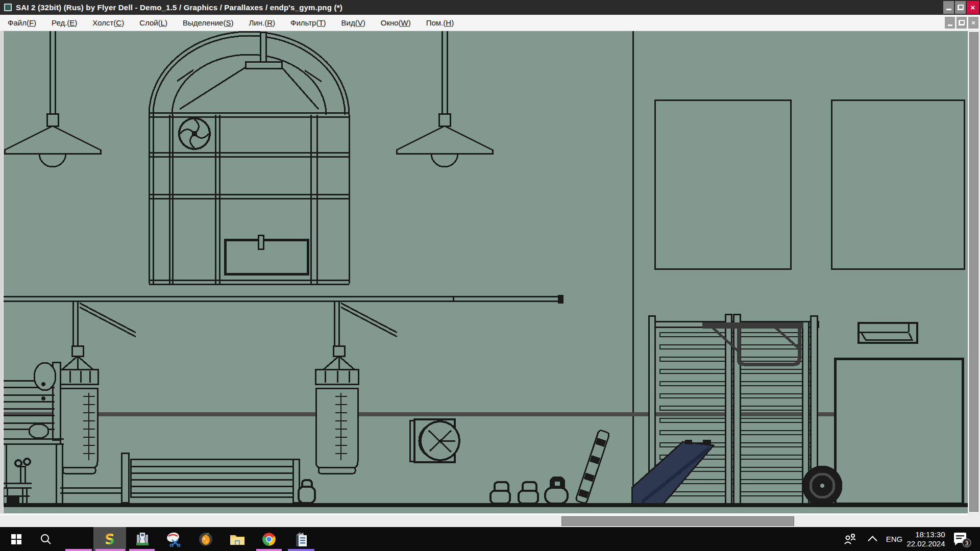  Describe the element at coordinates (153, 22) in the screenshot. I see `menu-layer: Слой(L)` at that location.